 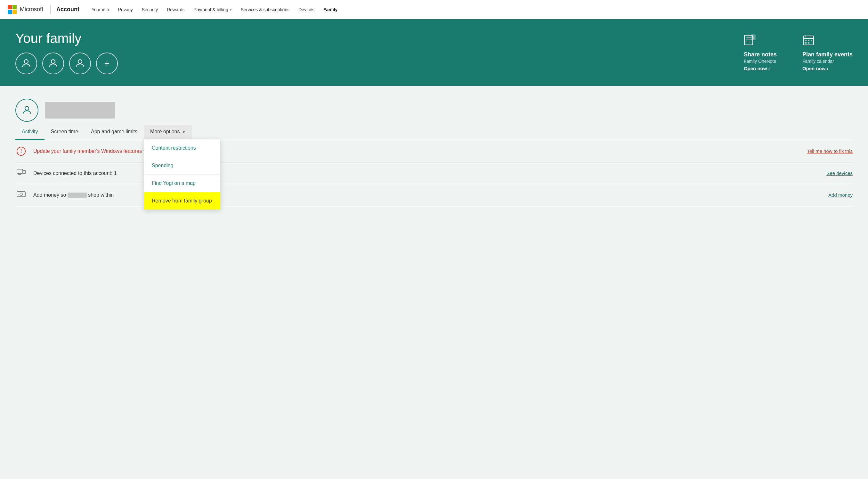 I want to click on hero-title: Your family, so click(x=370, y=38).